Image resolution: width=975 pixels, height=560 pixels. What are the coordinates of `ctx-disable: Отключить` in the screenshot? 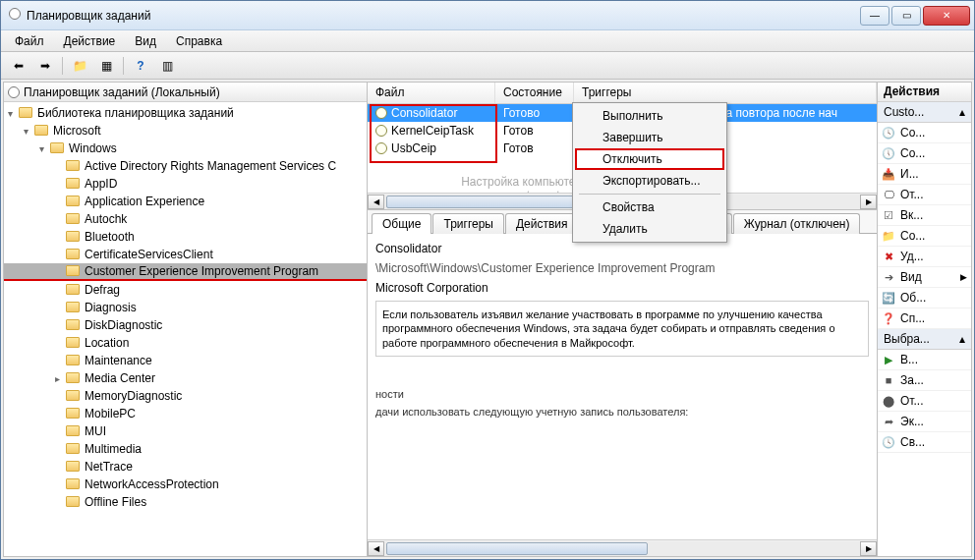 It's located at (650, 159).